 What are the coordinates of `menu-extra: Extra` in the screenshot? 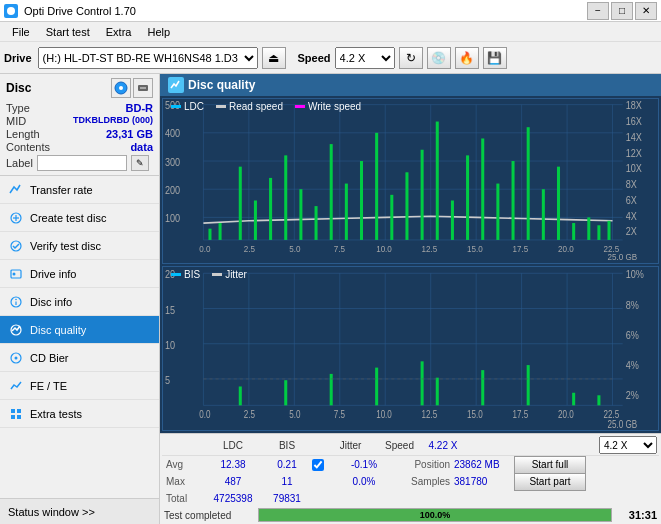 It's located at (119, 32).